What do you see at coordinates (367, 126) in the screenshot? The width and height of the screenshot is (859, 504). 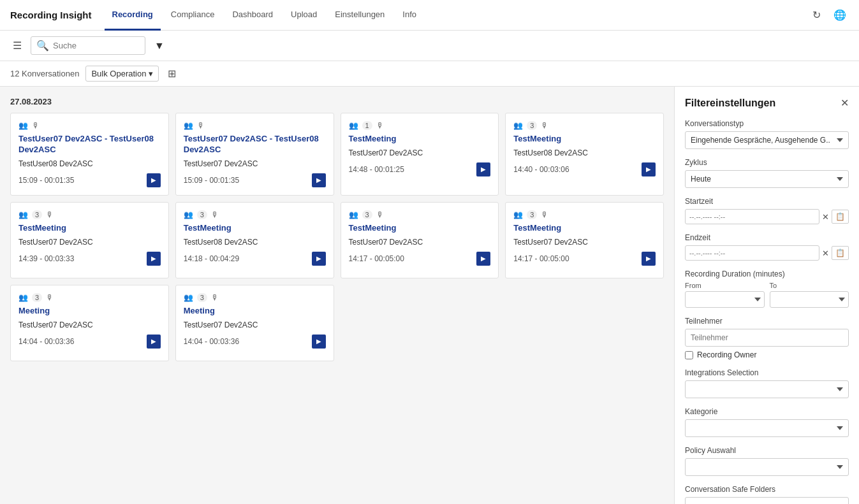 I see `card-badge: 1` at bounding box center [367, 126].